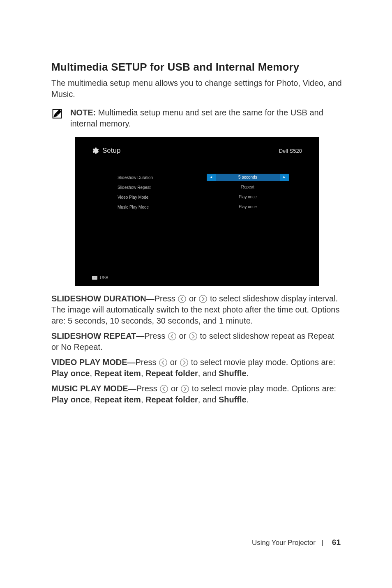  Describe the element at coordinates (203, 197) in the screenshot. I see `menu-row-video-play-mode: Video Play Mode Play once` at that location.